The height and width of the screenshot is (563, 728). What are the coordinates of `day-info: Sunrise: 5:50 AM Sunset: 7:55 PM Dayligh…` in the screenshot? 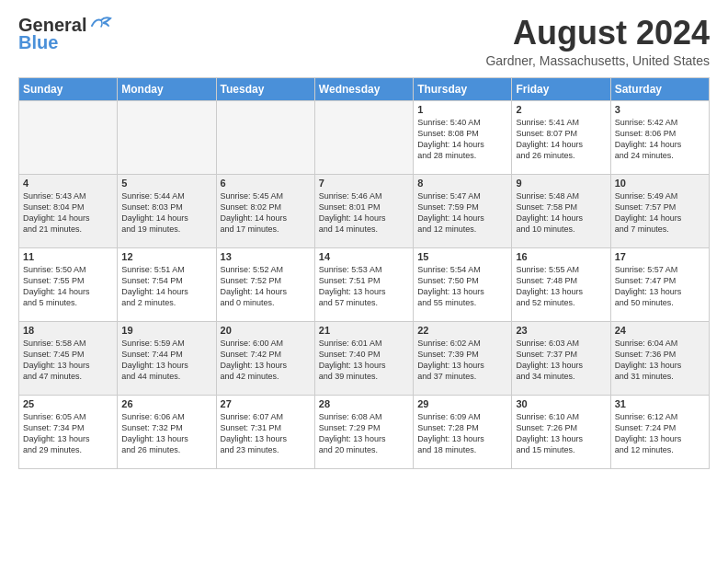 It's located at (68, 287).